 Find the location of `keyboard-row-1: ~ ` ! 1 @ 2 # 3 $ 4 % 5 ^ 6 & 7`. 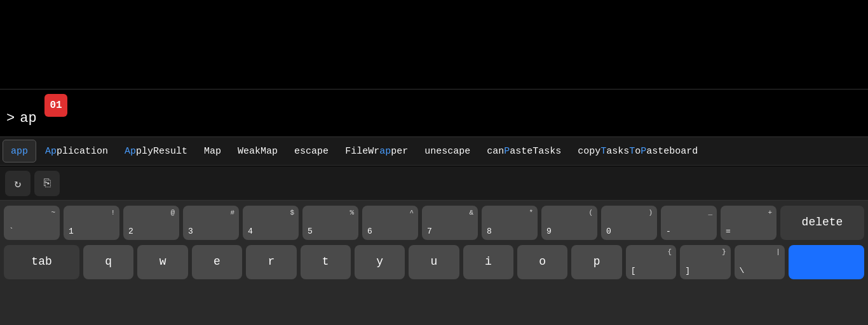

keyboard-row-1: ~ ` ! 1 @ 2 # 3 $ 4 % 5 ^ 6 & 7 is located at coordinates (434, 223).